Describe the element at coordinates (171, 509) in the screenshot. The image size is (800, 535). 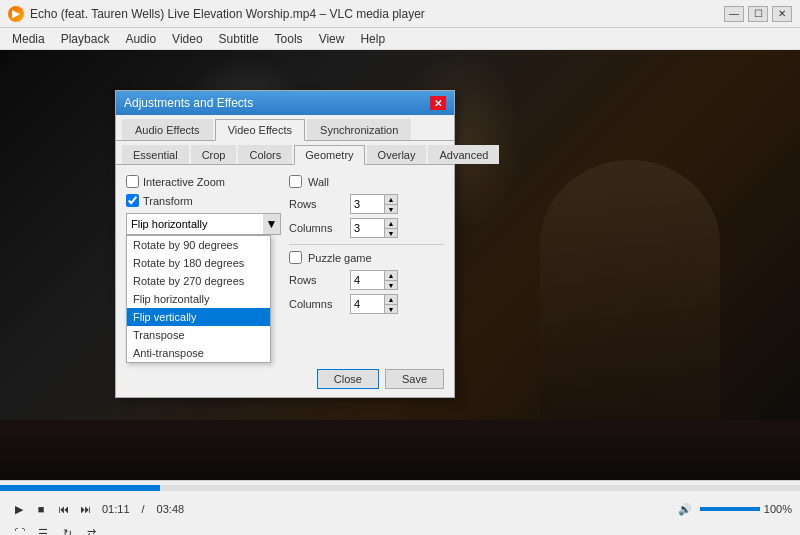
I see `time-total: 03:48` at that location.